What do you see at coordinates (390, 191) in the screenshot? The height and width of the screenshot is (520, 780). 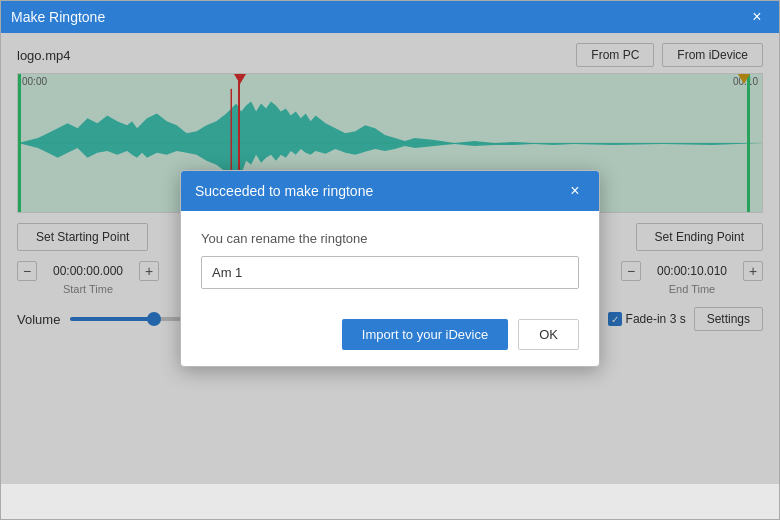 I see `modal-header: Succeeded to make ringtone ×` at bounding box center [390, 191].